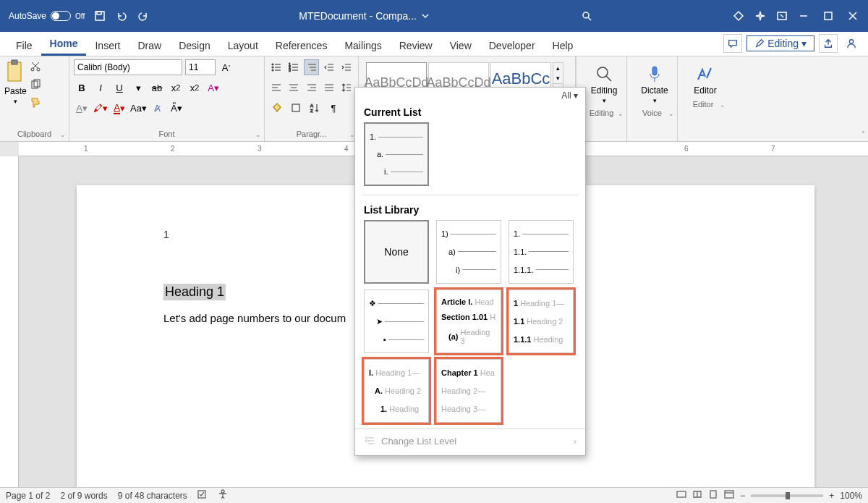 The width and height of the screenshot is (868, 503). Describe the element at coordinates (294, 88) in the screenshot. I see `align-center-button` at that location.